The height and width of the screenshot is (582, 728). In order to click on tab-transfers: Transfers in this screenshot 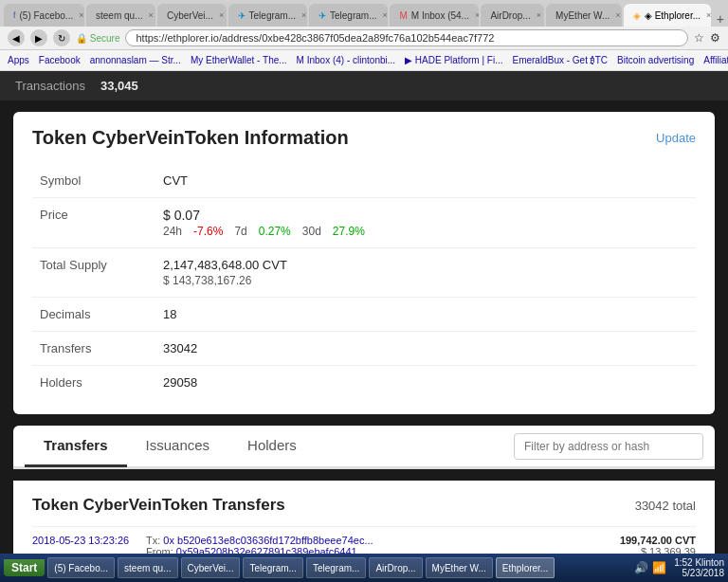, I will do `click(76, 446)`.